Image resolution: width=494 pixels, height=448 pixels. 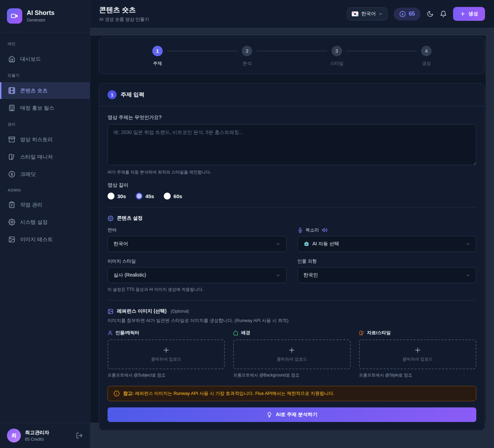 What do you see at coordinates (292, 333) in the screenshot?
I see `background-slot-header: 배경` at bounding box center [292, 333].